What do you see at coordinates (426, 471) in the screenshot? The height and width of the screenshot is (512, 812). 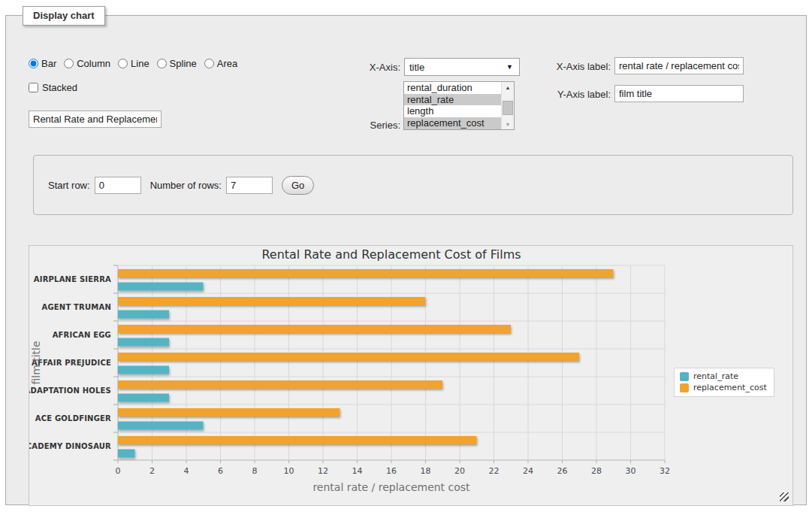 I see `svg-text: 18` at bounding box center [426, 471].